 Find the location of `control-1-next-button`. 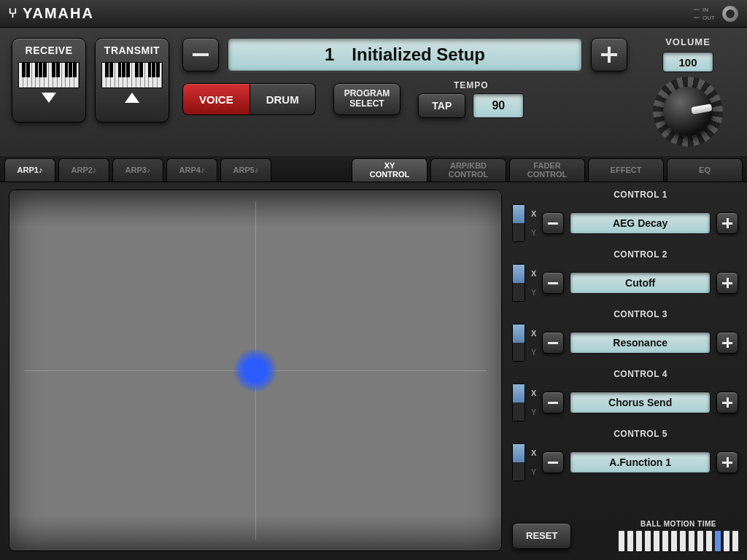

control-1-next-button is located at coordinates (727, 223).